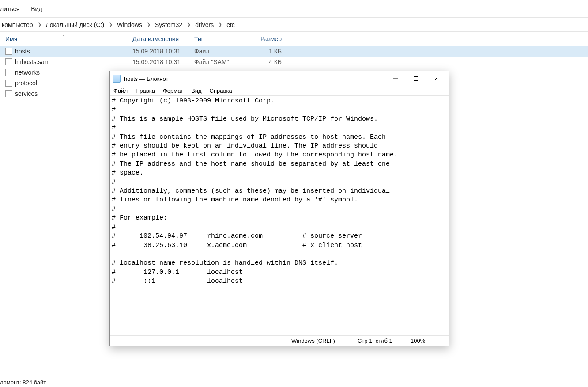 Image resolution: width=588 pixels, height=387 pixels. I want to click on status-zoom: 100%, so click(427, 341).